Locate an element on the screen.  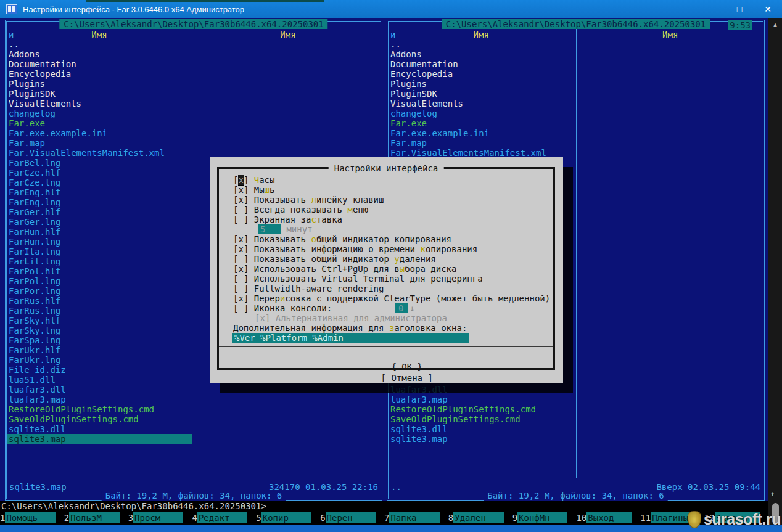
file-item: FarRus.hlf is located at coordinates (99, 301).